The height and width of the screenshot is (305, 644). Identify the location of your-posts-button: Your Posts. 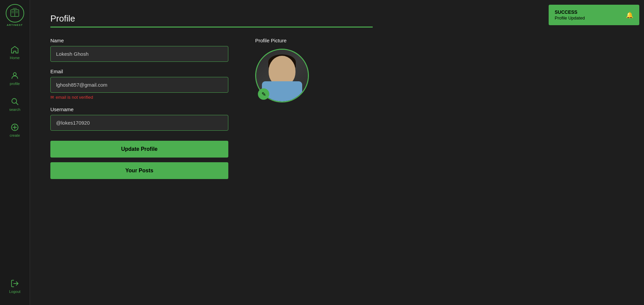
(139, 171).